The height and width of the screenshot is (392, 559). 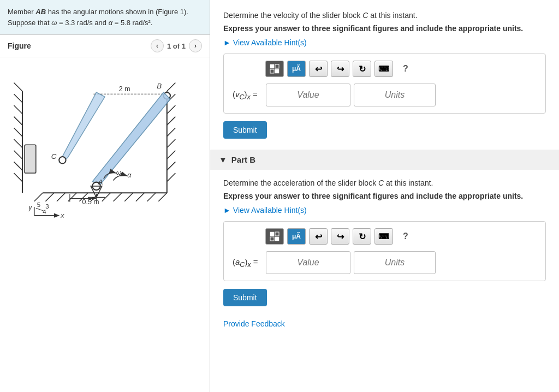 What do you see at coordinates (384, 69) in the screenshot?
I see `keyboard-button-a: ⌨` at bounding box center [384, 69].